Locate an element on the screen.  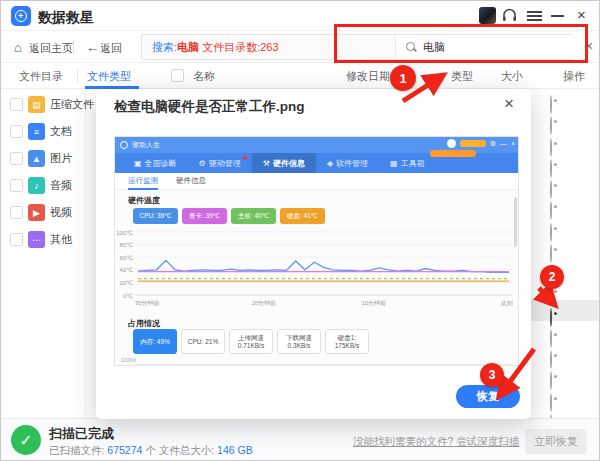
hardware-icon: ⚒ is located at coordinates (266, 164).